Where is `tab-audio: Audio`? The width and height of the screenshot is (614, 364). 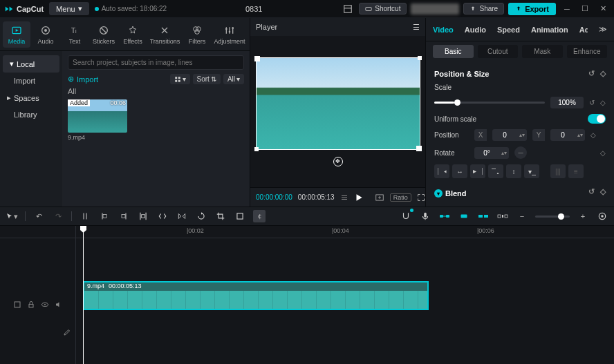
tab-audio: Audio is located at coordinates (46, 35).